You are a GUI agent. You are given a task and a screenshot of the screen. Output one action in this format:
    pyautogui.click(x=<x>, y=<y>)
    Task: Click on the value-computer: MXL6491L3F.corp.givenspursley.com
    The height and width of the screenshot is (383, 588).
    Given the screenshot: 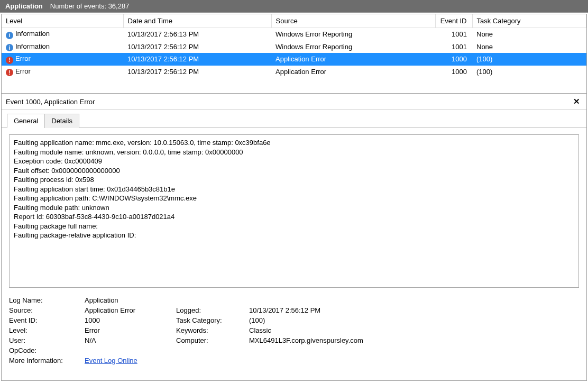 What is the action you would take?
    pyautogui.click(x=414, y=341)
    